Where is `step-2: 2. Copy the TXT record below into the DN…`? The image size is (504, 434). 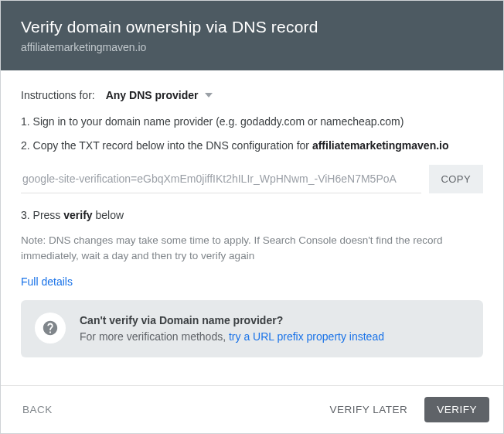
step-2: 2. Copy the TXT record below into the DN… is located at coordinates (252, 145).